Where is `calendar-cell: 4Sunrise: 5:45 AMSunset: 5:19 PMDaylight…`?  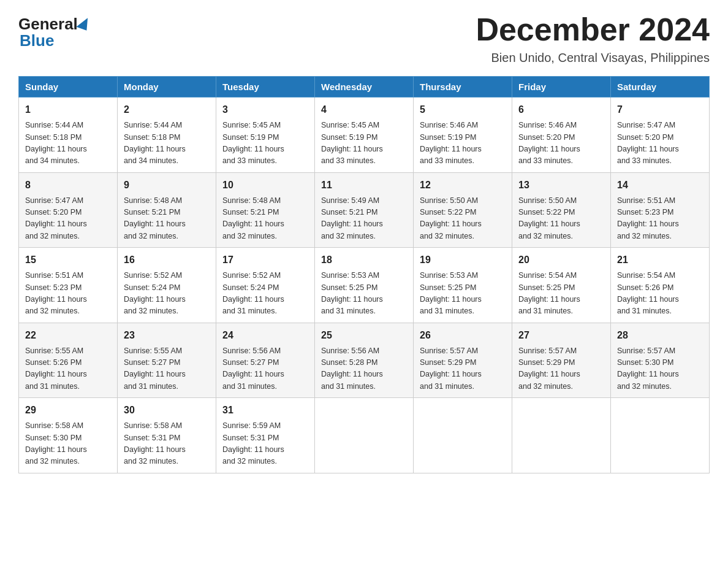
calendar-cell: 4Sunrise: 5:45 AMSunset: 5:19 PMDaylight… is located at coordinates (364, 135).